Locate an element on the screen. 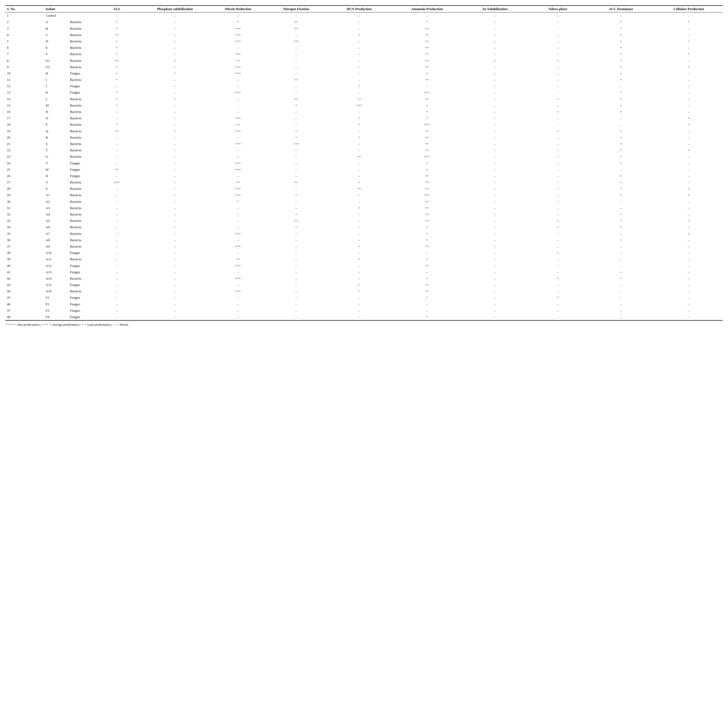 The image size is (728, 714). cell-phosphate: + is located at coordinates (175, 74).